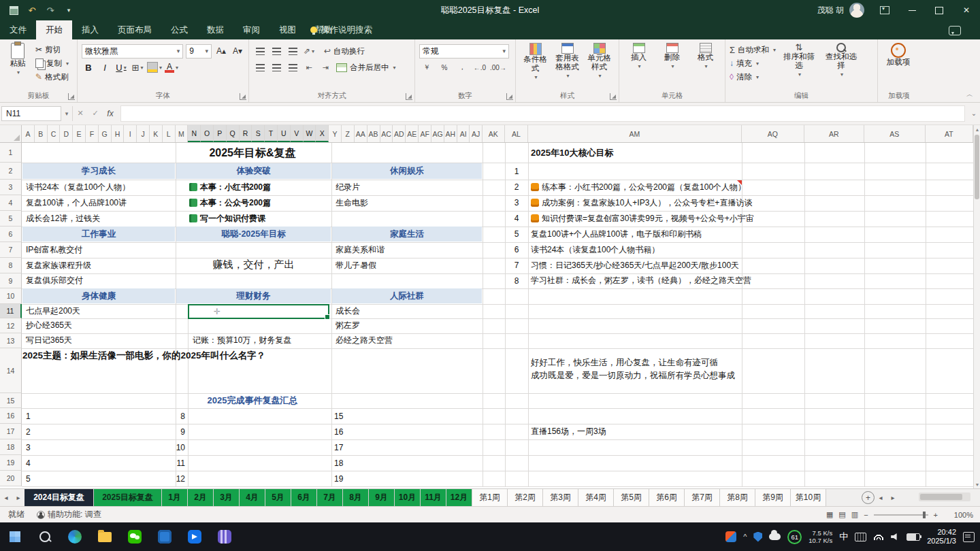 The width and height of the screenshot is (980, 551). What do you see at coordinates (233, 133) in the screenshot?
I see `column-header: Q` at bounding box center [233, 133].